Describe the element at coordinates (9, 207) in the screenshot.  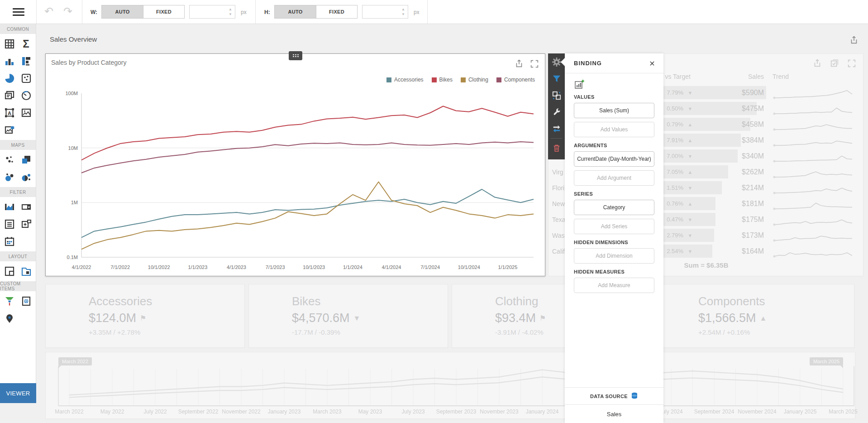
I see `range-filter-icon` at that location.